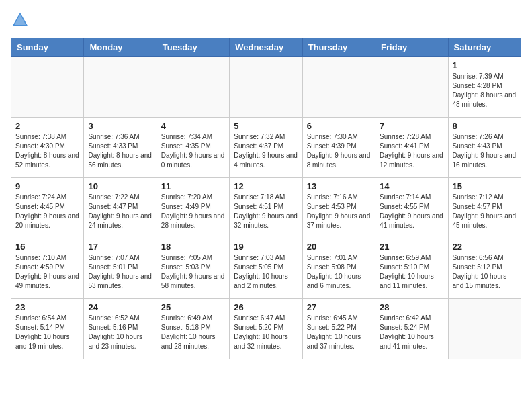 The width and height of the screenshot is (532, 411). Describe the element at coordinates (120, 48) in the screenshot. I see `weekday-header: Monday` at that location.